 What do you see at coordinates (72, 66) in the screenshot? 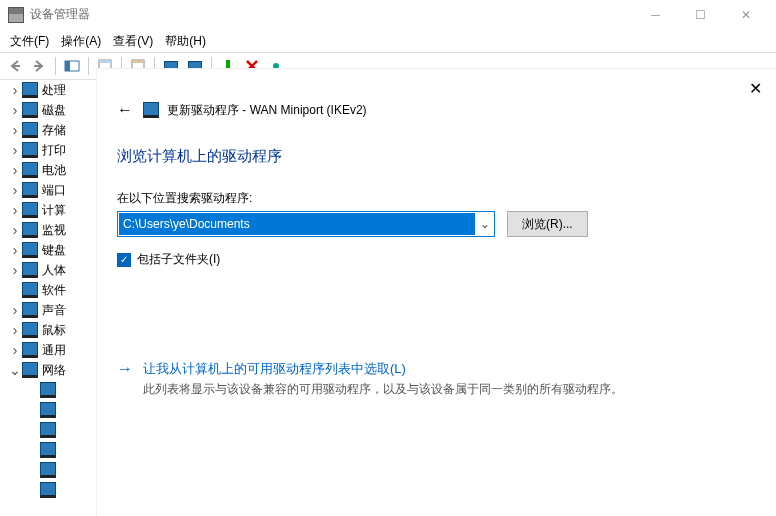
I see `show-hide-icon` at bounding box center [72, 66].